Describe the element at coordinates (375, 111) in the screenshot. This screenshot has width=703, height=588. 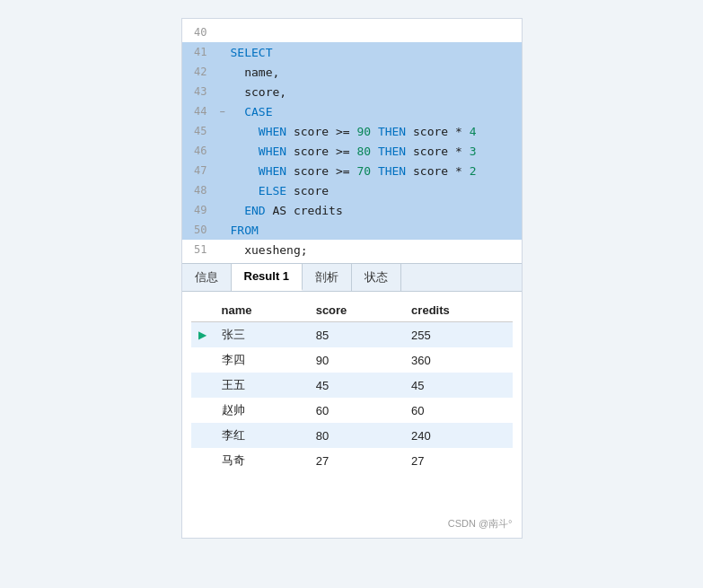
I see `line-content: CASE` at that location.